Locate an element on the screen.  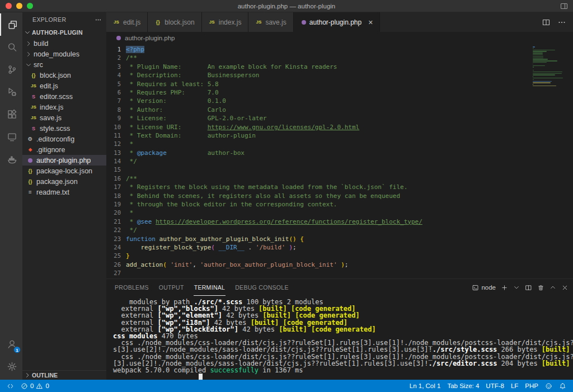
file-item-style.scss: Sstyle.scss is located at coordinates (64, 129).